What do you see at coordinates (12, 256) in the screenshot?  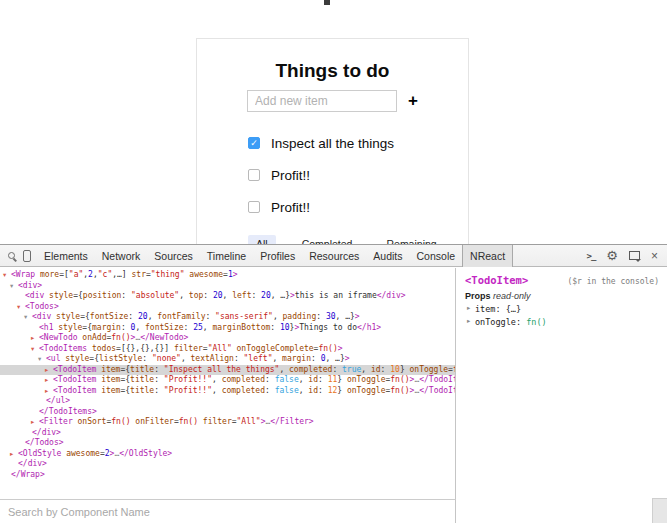 I see `inspect-element-icon` at bounding box center [12, 256].